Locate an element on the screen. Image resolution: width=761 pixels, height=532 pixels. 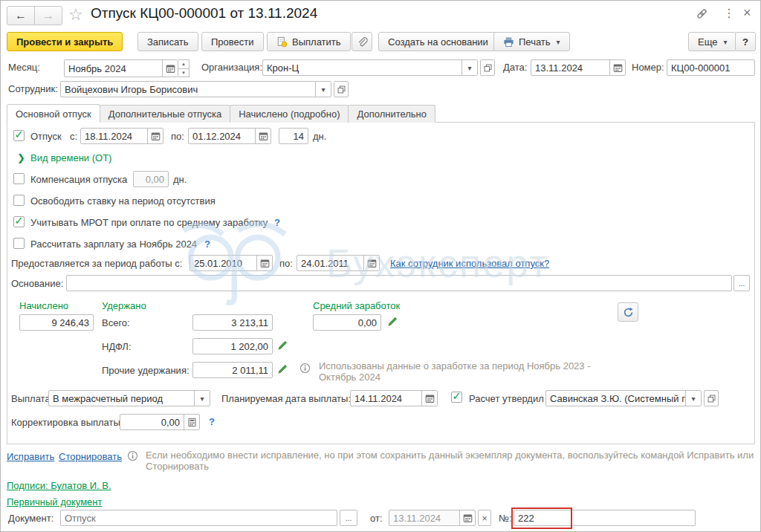
correction-help-icon: ? is located at coordinates (212, 422).